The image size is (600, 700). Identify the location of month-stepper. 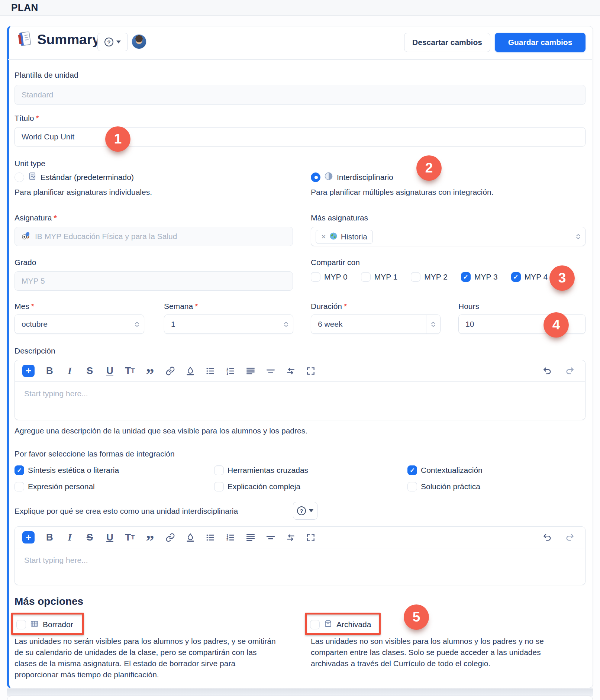
(137, 324).